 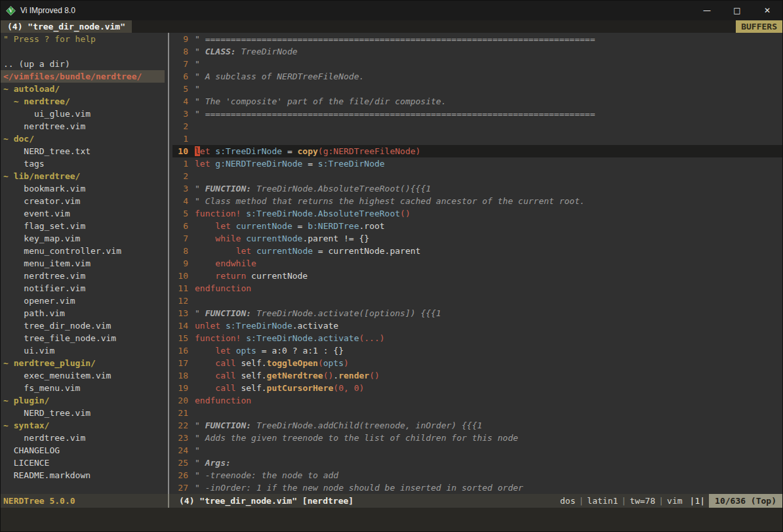 I want to click on line-number: 4, so click(x=180, y=101).